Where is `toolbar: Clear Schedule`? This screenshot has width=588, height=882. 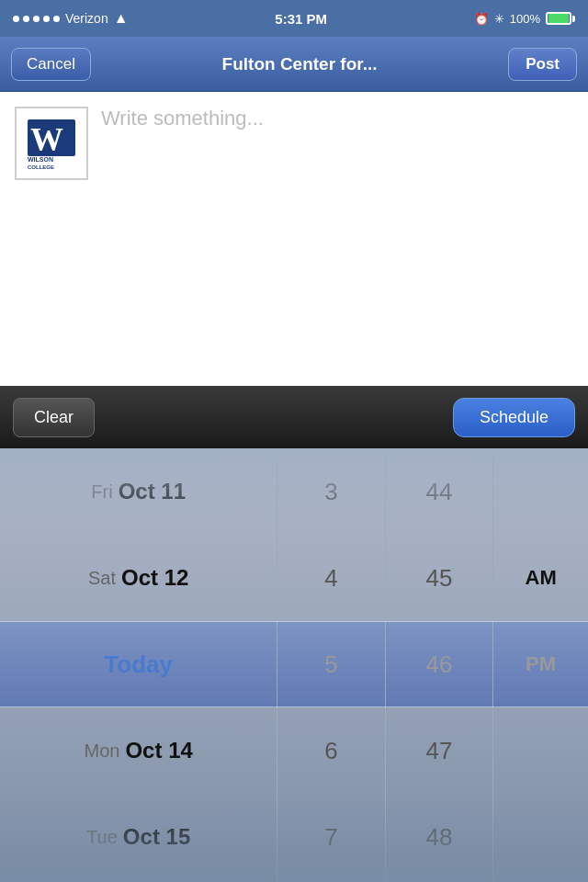
toolbar: Clear Schedule is located at coordinates (294, 417).